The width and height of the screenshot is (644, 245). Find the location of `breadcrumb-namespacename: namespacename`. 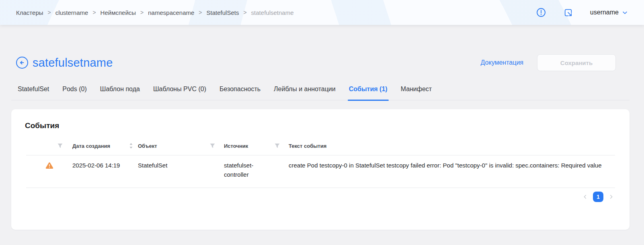

breadcrumb-namespacename: namespacename is located at coordinates (171, 13).